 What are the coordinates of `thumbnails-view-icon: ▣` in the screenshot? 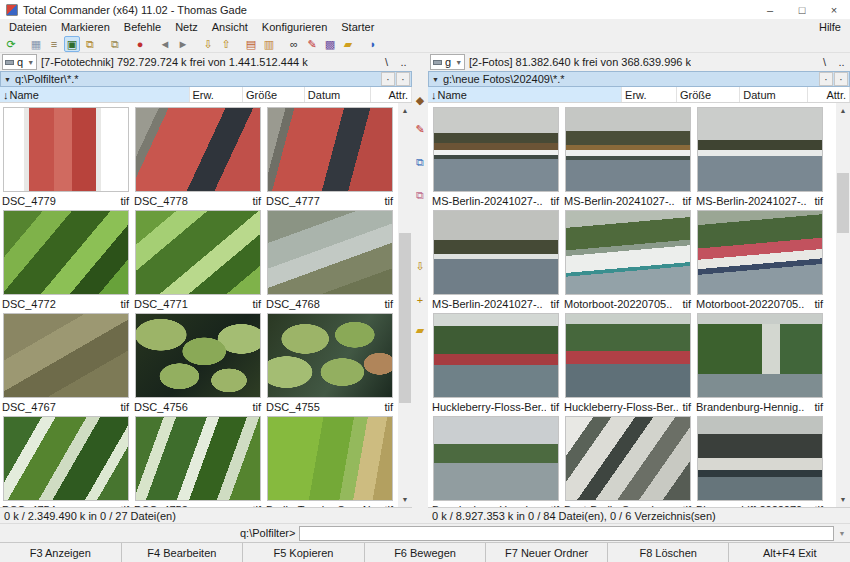 It's located at (72, 44).